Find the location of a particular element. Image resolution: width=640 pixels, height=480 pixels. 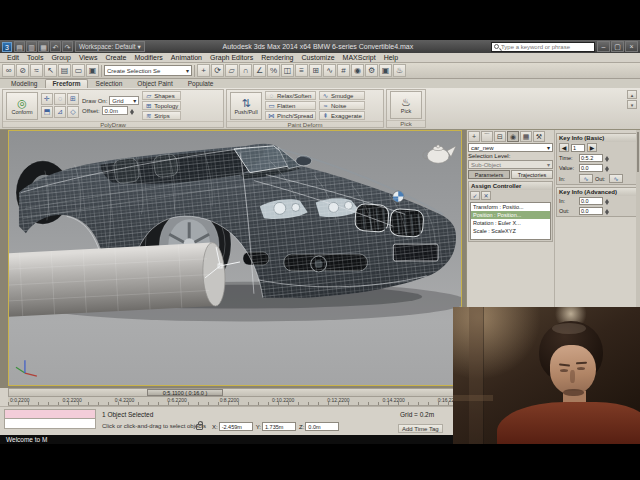

render-production-icon: ♨ is located at coordinates (400, 70).